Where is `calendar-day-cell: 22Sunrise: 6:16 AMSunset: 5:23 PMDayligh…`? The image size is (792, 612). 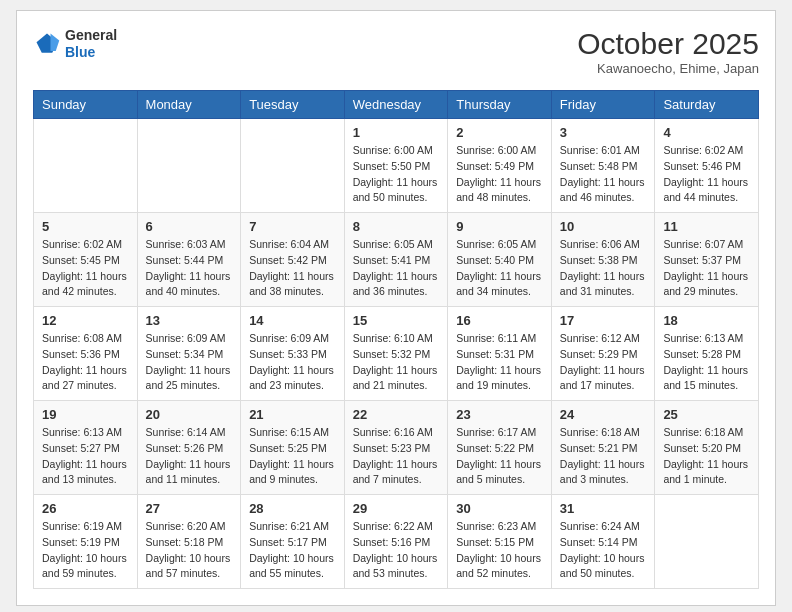 calendar-day-cell: 22Sunrise: 6:16 AMSunset: 5:23 PMDayligh… is located at coordinates (396, 448).